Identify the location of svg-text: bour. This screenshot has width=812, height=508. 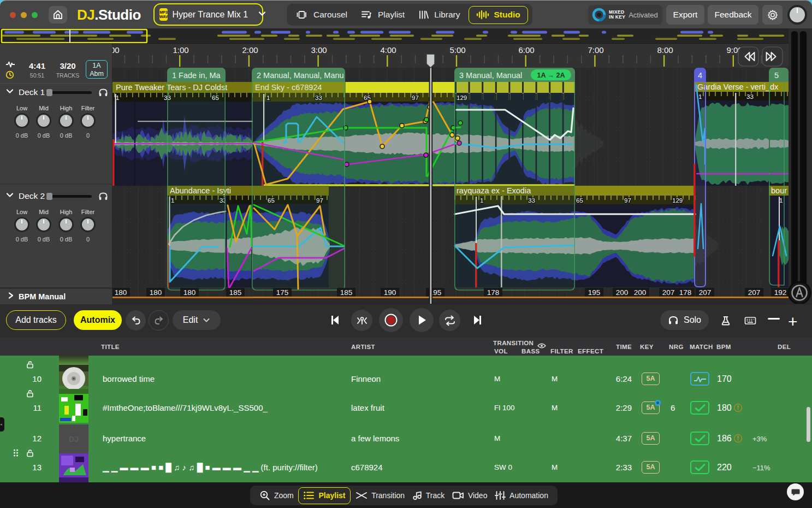
(779, 191).